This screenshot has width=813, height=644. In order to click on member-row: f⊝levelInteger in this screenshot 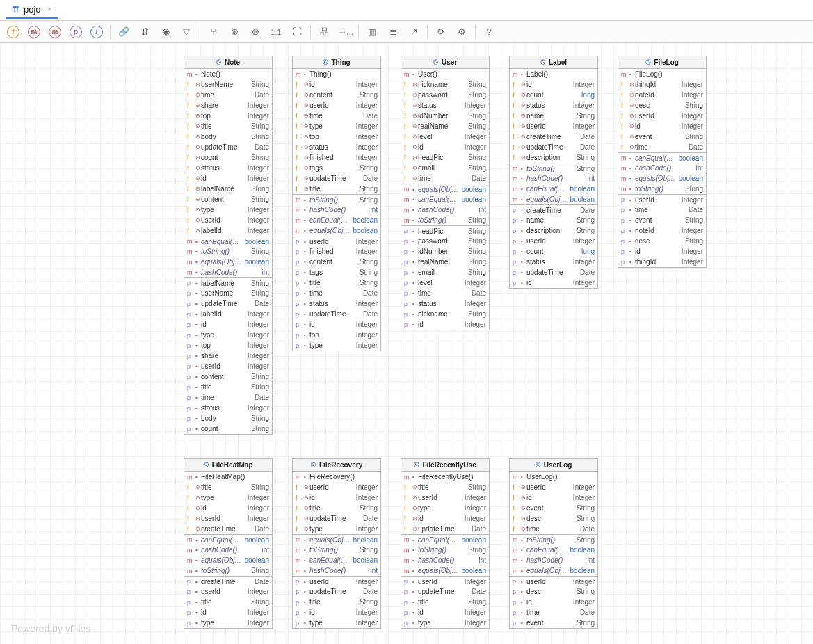, I will do `click(445, 136)`.